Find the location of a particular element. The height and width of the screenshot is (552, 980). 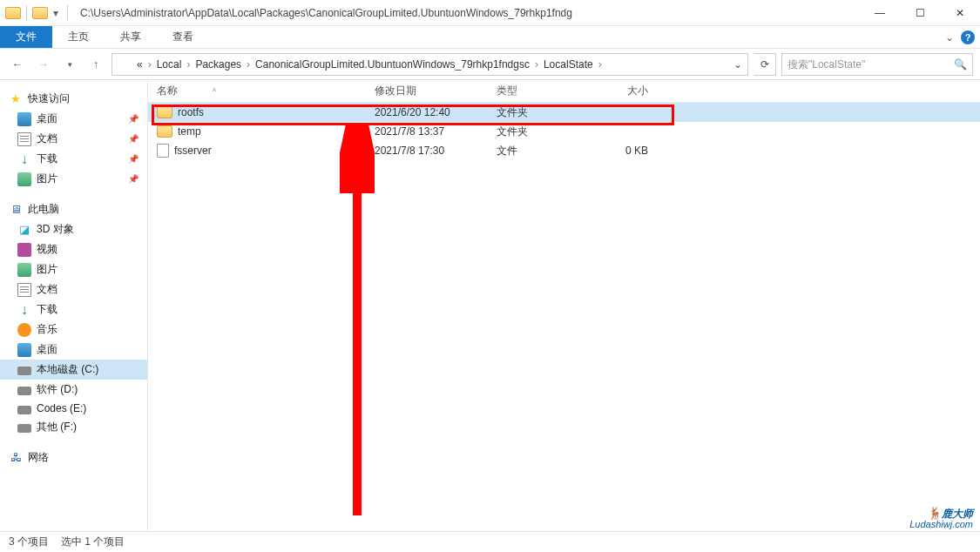

file-date: 2021/7/8 13:37 is located at coordinates (436, 131).